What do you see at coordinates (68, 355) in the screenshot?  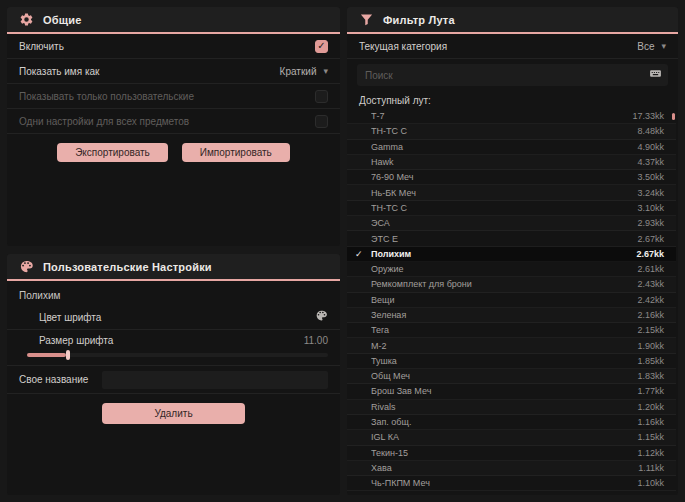 I see `slider-handle` at bounding box center [68, 355].